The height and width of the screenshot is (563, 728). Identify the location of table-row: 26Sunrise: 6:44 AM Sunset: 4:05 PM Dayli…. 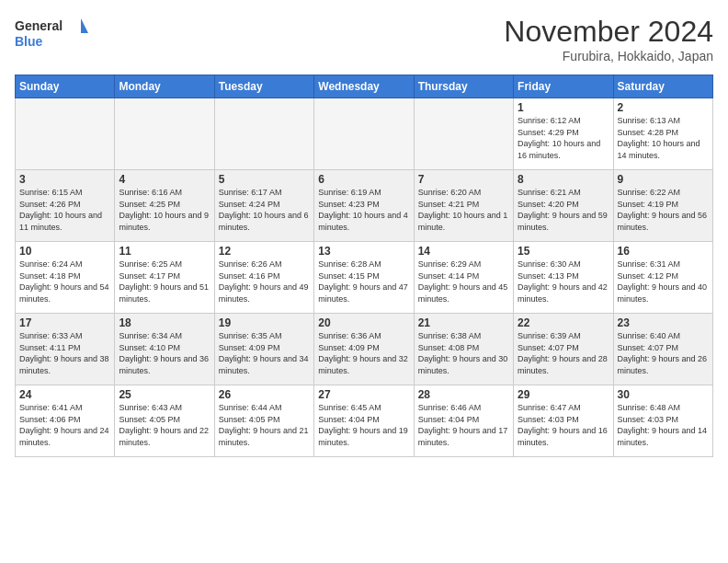
(264, 421).